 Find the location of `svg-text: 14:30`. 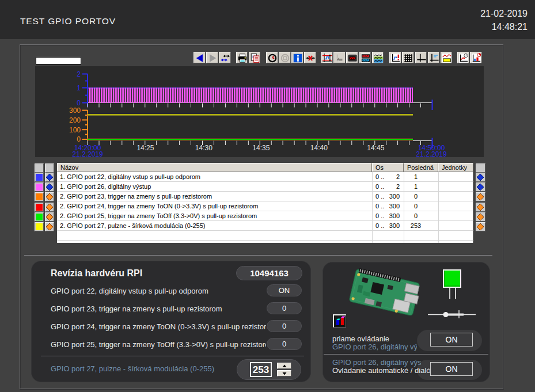

svg-text: 14:30 is located at coordinates (204, 148).